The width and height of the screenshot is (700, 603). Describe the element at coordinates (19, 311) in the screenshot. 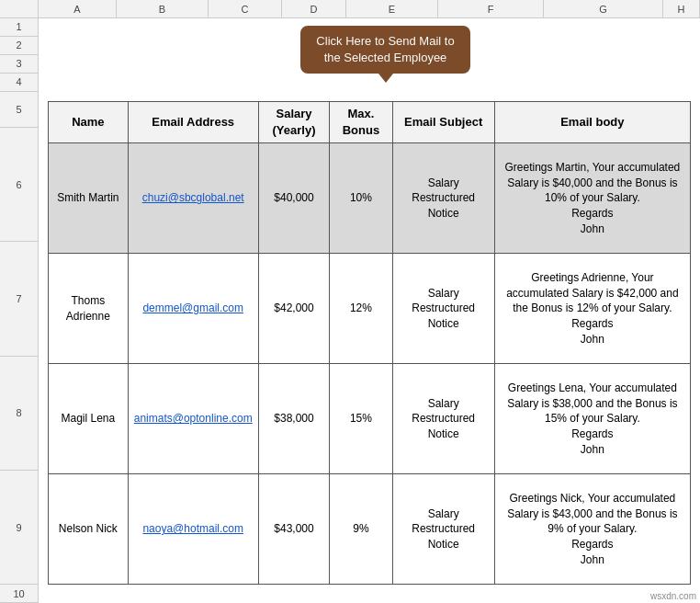

I see `row-numbers: 1 2 3 4 5 6 7 8 9 10` at that location.